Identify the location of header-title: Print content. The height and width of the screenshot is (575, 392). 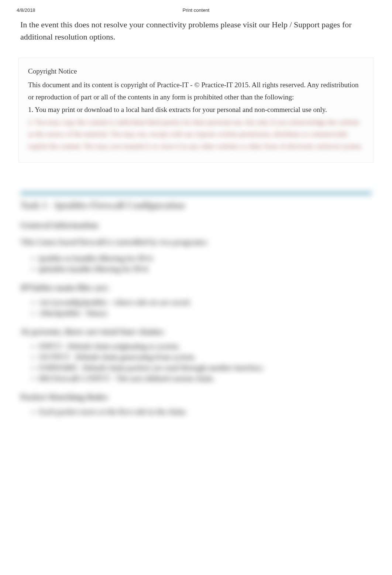
(196, 10).